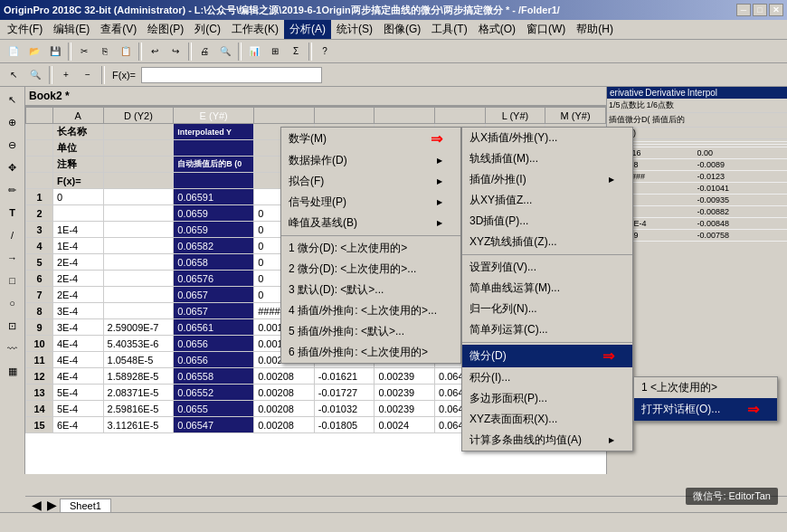 The width and height of the screenshot is (787, 532). I want to click on close-button: ✕, so click(776, 10).